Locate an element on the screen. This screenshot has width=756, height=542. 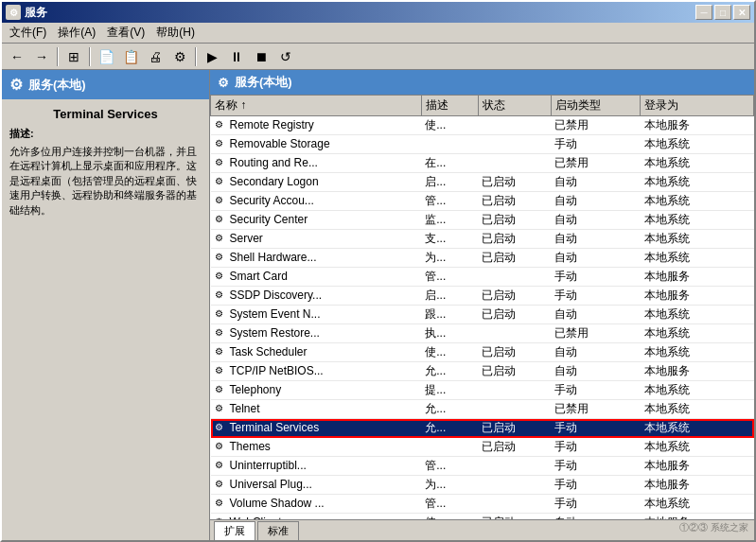
close-button: ✕ is located at coordinates (742, 12).